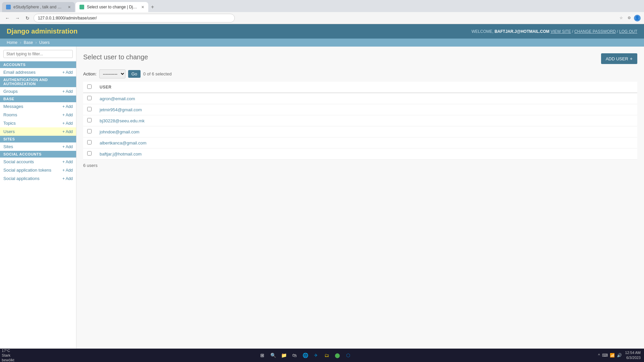 The width and height of the screenshot is (644, 362). I want to click on row-count: 6 users, so click(360, 166).